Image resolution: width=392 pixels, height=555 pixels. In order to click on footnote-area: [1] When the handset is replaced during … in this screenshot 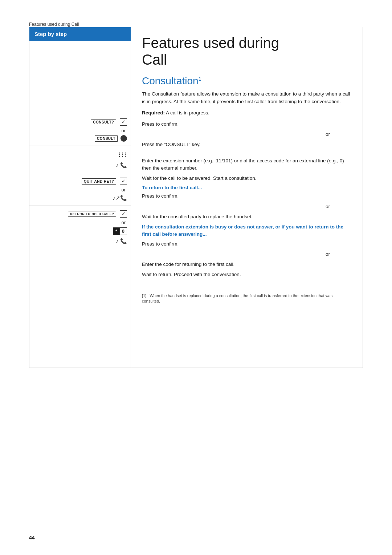, I will do `click(247, 299)`.